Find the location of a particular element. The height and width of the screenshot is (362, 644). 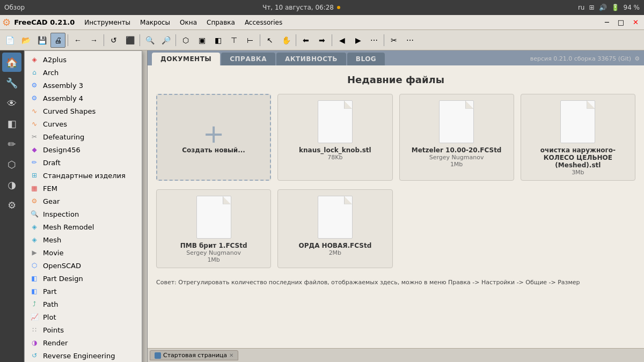

file-name-1: Metzeler 10.00-20.FCStd is located at coordinates (457, 150).